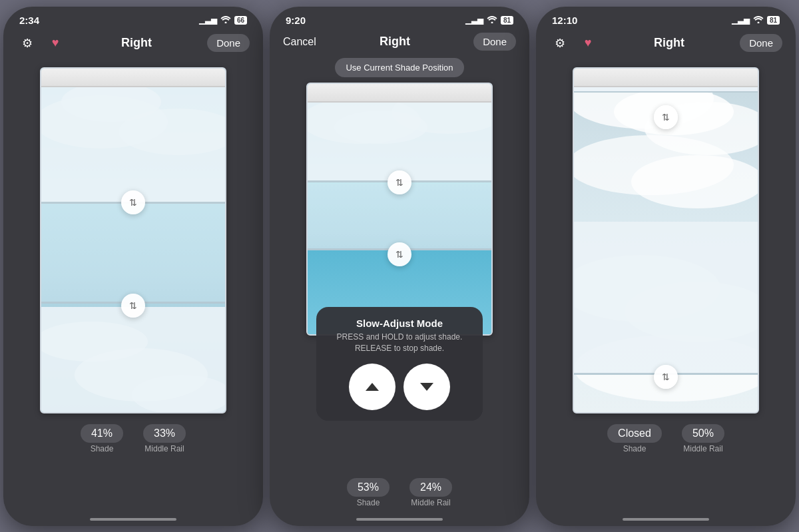 Image resolution: width=799 pixels, height=532 pixels. I want to click on shade-window-2: ⇅ ⇅, so click(400, 209).